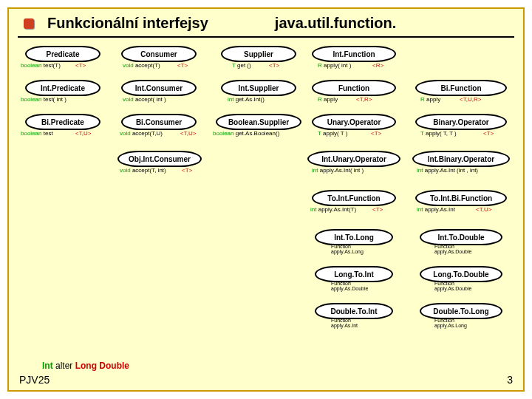  Describe the element at coordinates (461, 122) in the screenshot. I see `pill-binaryop: Binary.Operator` at that location.